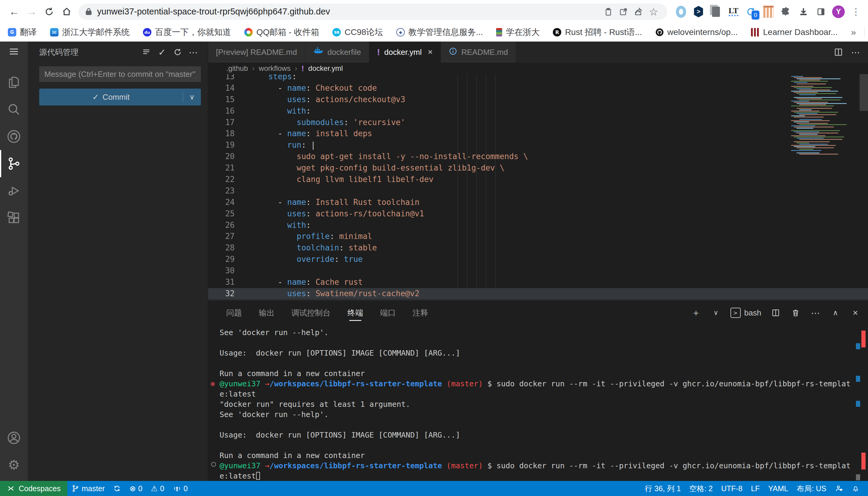 This screenshot has height=496, width=868. Describe the element at coordinates (778, 489) in the screenshot. I see `status-language-mode: YAML` at that location.